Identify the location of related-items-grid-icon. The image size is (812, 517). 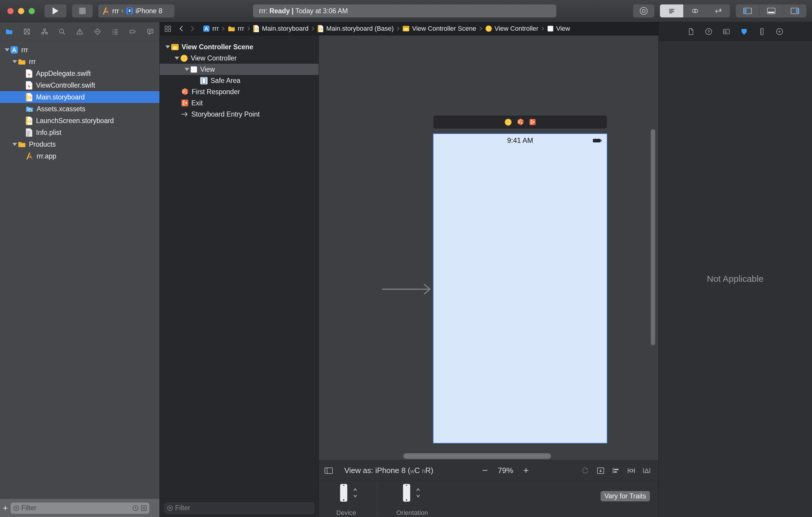
(168, 29).